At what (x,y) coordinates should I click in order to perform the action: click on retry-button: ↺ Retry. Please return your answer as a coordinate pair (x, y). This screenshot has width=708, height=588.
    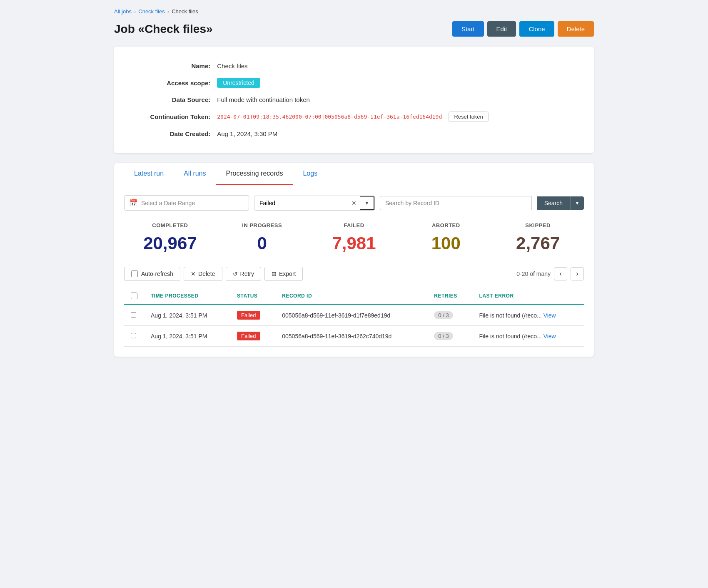
    Looking at the image, I should click on (243, 274).